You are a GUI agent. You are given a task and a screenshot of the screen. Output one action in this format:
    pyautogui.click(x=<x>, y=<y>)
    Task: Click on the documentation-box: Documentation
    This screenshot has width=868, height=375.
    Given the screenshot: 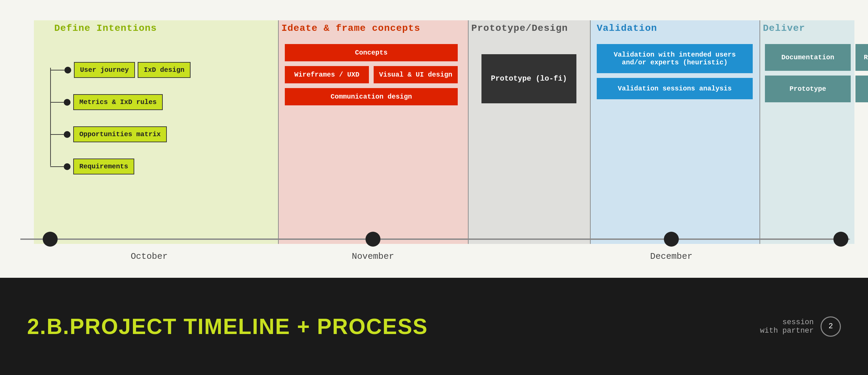 What is the action you would take?
    pyautogui.click(x=808, y=58)
    